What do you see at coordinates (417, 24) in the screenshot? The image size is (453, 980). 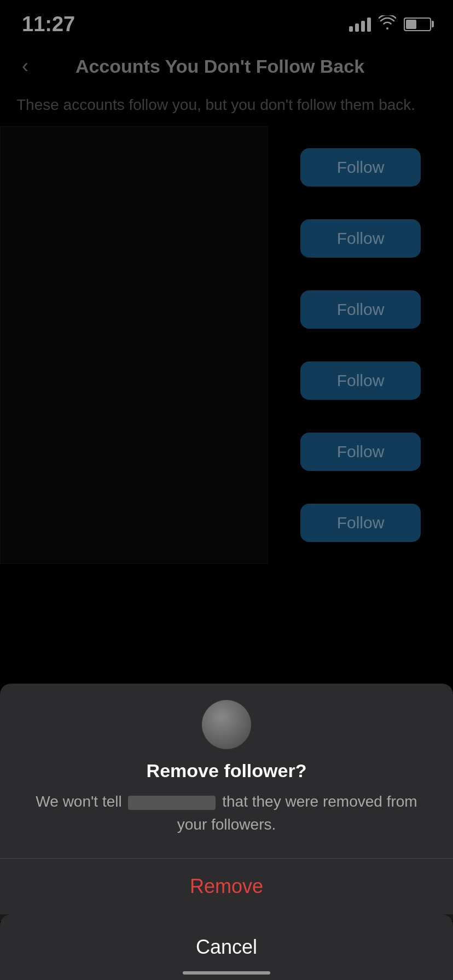 I see `battery-icon` at bounding box center [417, 24].